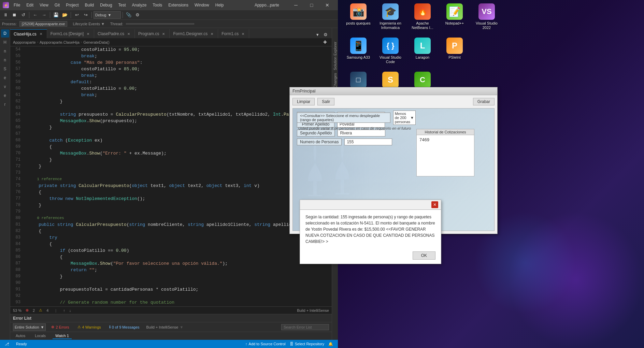 Image resolution: width=644 pixels, height=348 pixels. Describe the element at coordinates (194, 34) in the screenshot. I see `tab-form1designer: Form1.Designer.cs ✕` at that location.